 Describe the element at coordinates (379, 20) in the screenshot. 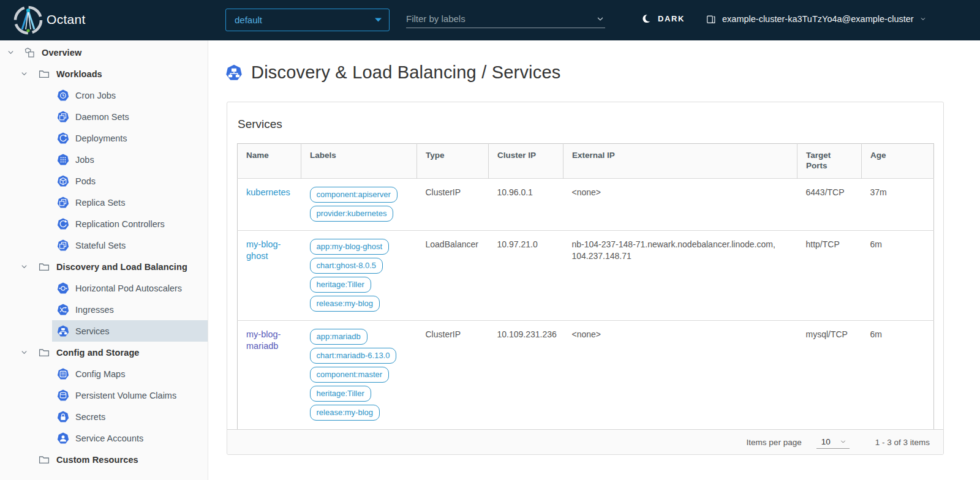

I see `caret-down-icon` at that location.